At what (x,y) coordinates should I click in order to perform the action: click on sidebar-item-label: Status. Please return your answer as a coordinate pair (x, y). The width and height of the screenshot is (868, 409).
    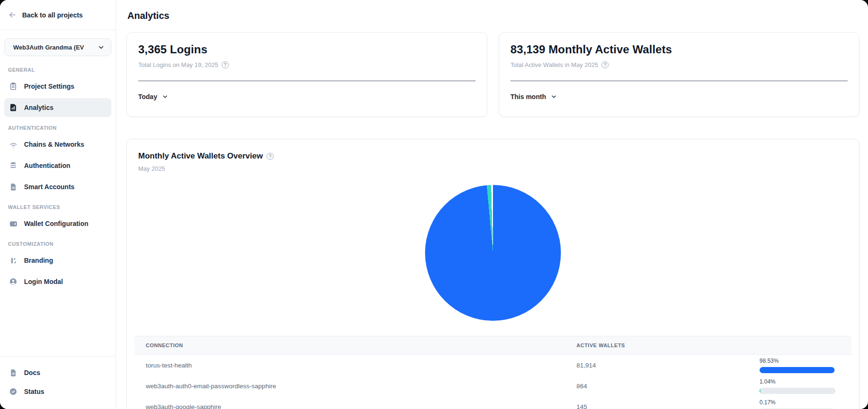
    Looking at the image, I should click on (34, 392).